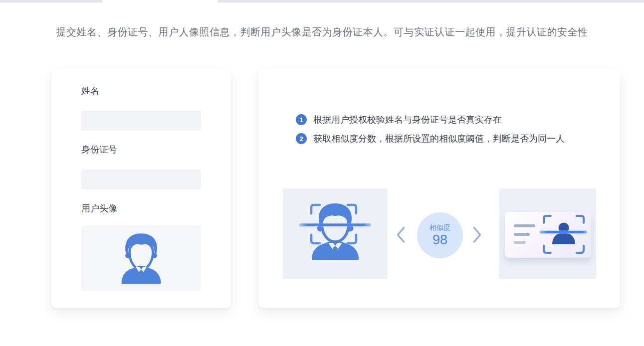 This screenshot has height=346, width=644. What do you see at coordinates (439, 139) in the screenshot?
I see `step-text: 获取相似度分数，根据所设置的相似度阈值，判断是否为同一人` at bounding box center [439, 139].